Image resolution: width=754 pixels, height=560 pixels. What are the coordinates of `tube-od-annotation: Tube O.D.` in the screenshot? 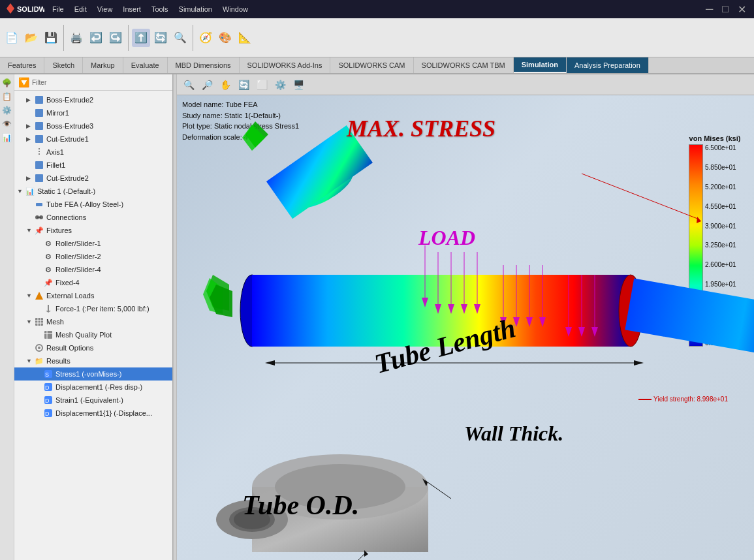 It's located at (300, 505).